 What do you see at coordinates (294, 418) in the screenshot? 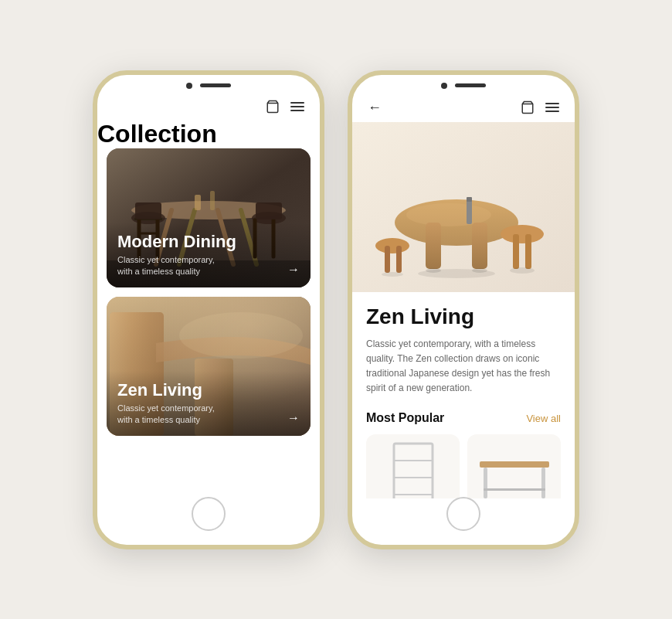
I see `card-zen-arrow: →` at bounding box center [294, 418].